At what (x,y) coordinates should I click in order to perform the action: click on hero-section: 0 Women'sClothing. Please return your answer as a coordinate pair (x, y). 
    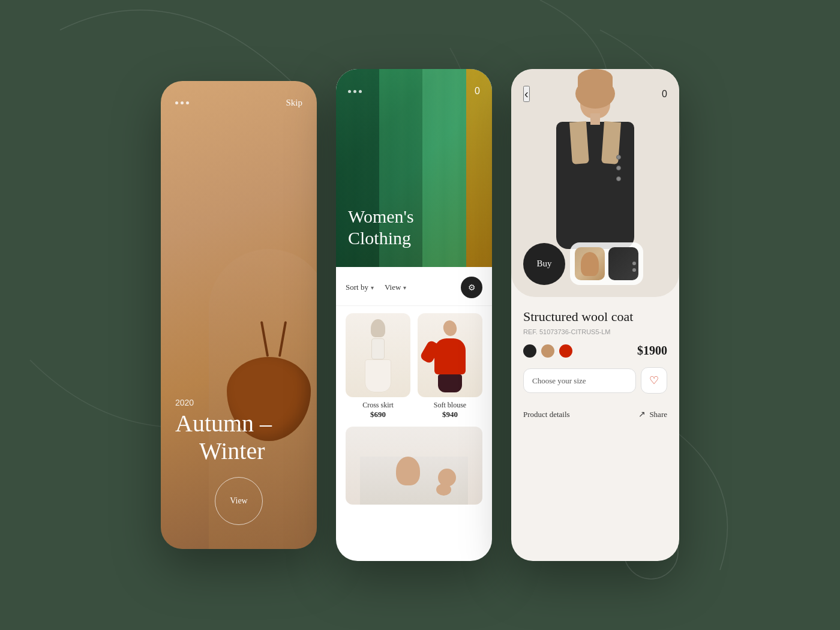
    Looking at the image, I should click on (414, 168).